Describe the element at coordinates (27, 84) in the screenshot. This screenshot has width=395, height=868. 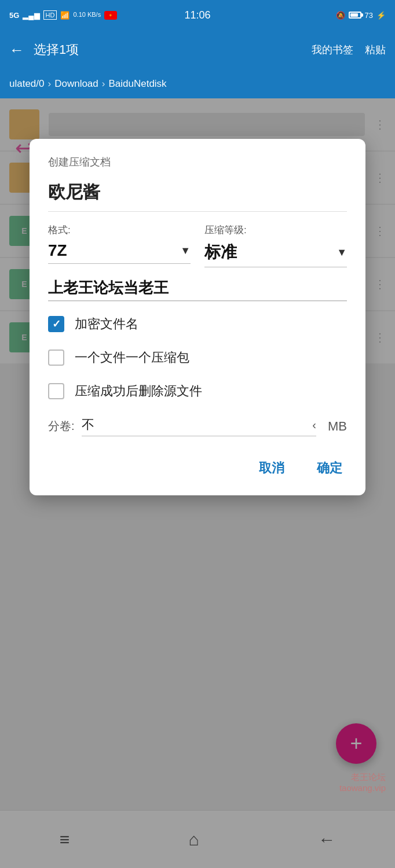
I see `breadcrumb-part1: ulated/0` at that location.